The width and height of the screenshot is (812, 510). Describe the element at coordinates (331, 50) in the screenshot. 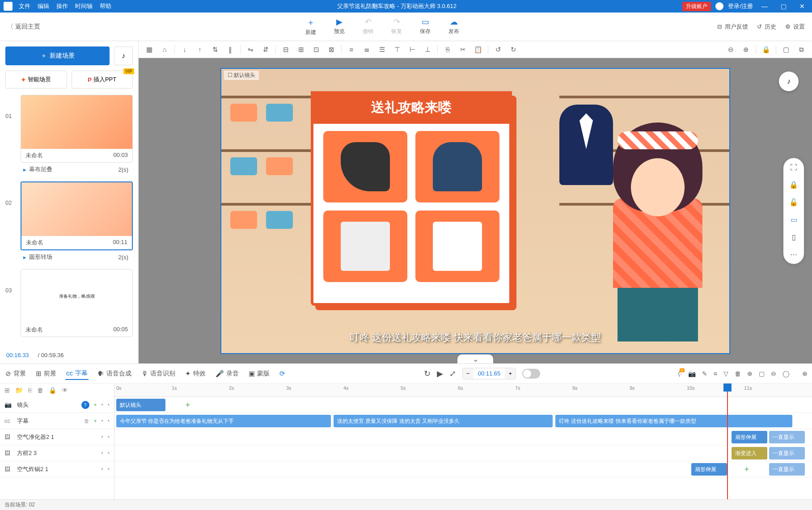

I see `lock-group-icon: ⊠` at that location.